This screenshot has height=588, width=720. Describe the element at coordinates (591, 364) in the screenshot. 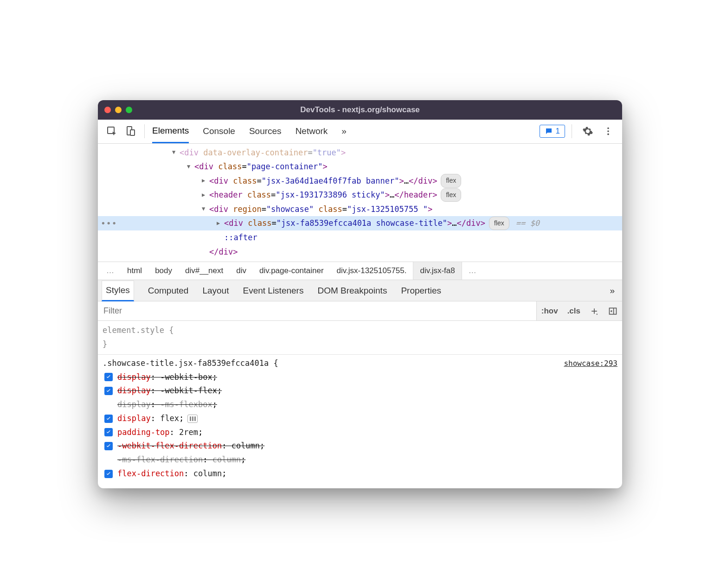

I see `rule-source-link: showcase:293` at that location.